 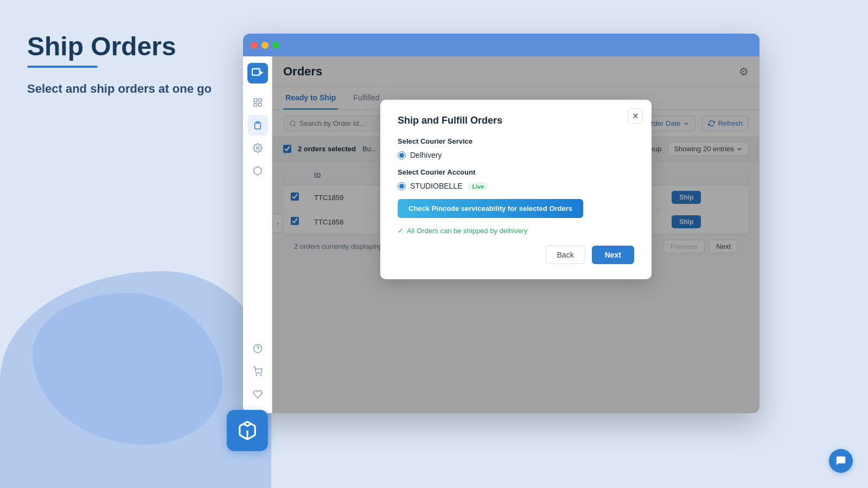 What do you see at coordinates (258, 73) in the screenshot?
I see `sidebar-logo` at bounding box center [258, 73].